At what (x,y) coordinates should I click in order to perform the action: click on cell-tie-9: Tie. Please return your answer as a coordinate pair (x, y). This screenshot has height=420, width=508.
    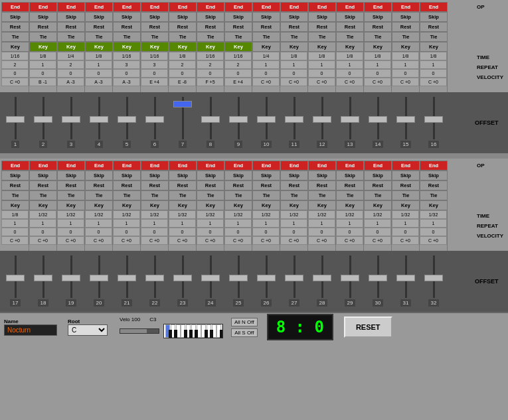
    Looking at the image, I should click on (238, 37).